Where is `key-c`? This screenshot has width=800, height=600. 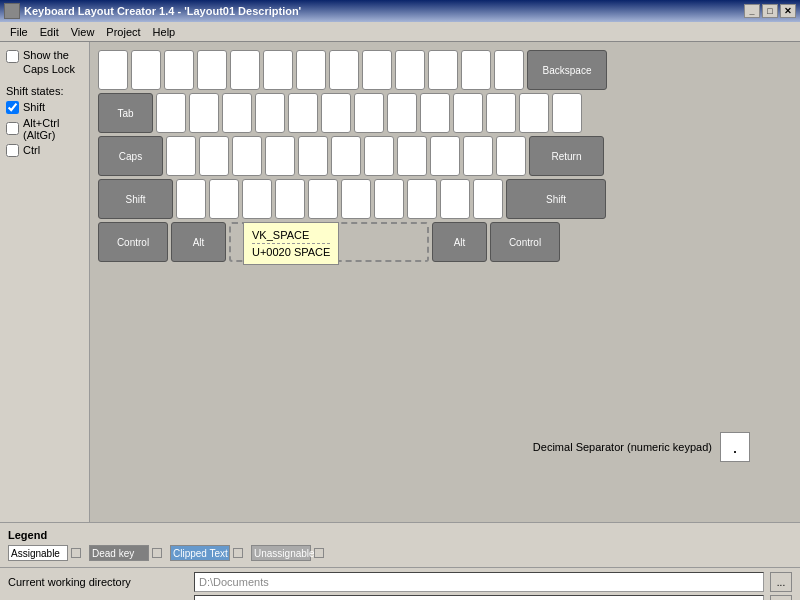 key-c is located at coordinates (257, 199).